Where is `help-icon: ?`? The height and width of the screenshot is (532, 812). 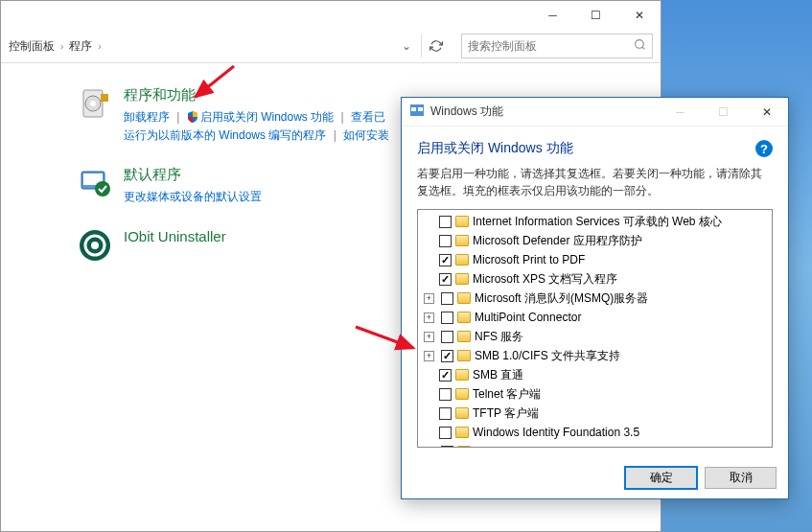
help-icon: ? is located at coordinates (764, 149).